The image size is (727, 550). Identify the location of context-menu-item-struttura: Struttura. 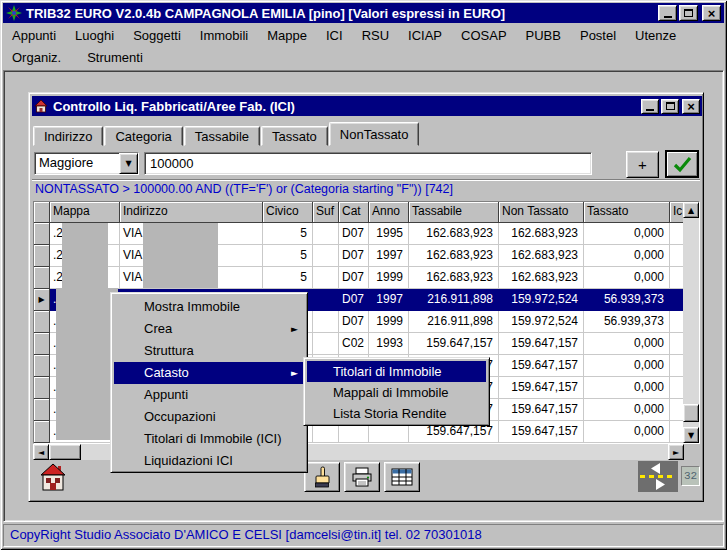
(209, 351).